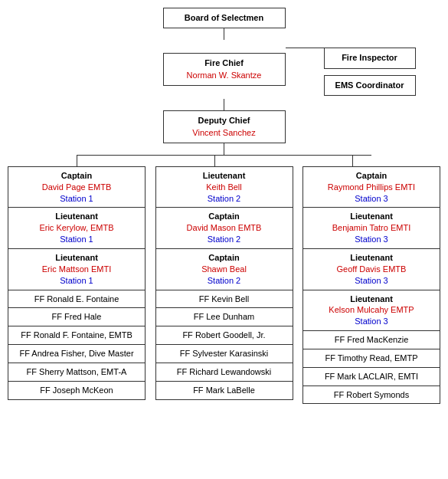 This screenshot has height=479, width=448. Describe the element at coordinates (224, 335) in the screenshot. I see `col2-cell-5-text: FF Robert Goodell, Jr.` at that location.